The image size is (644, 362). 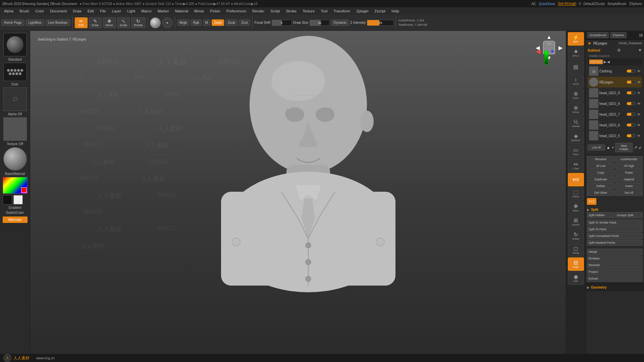 I want to click on remesh-btn: Remesh, so click(x=615, y=265).